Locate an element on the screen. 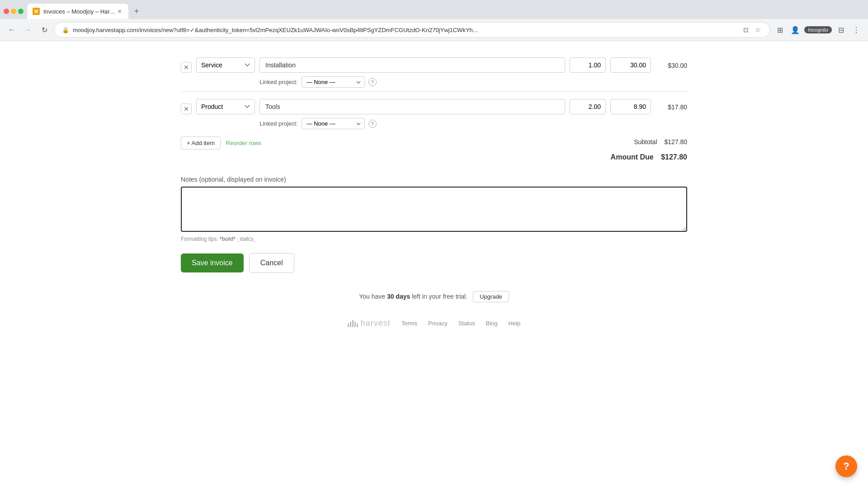 The image size is (868, 488). footer-terms-link: Terms is located at coordinates (410, 324).